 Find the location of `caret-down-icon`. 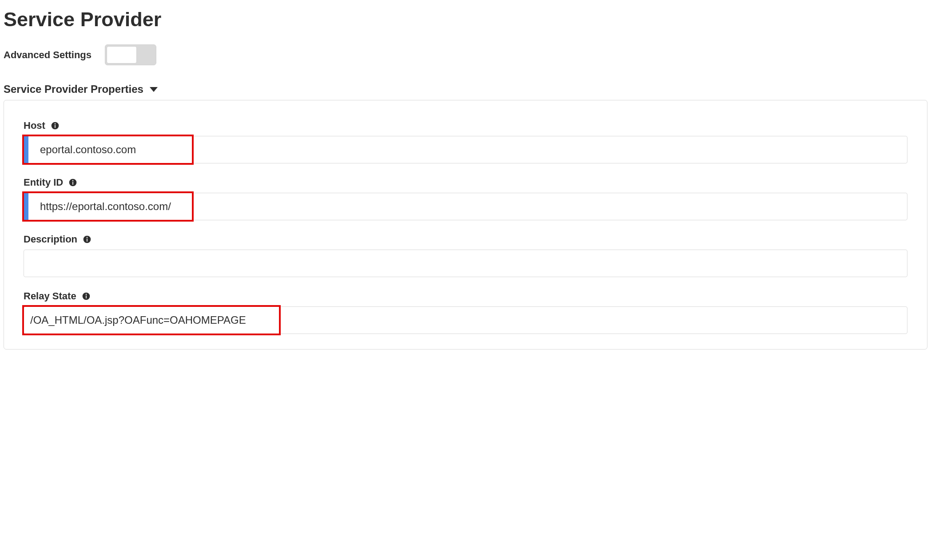

caret-down-icon is located at coordinates (154, 90).